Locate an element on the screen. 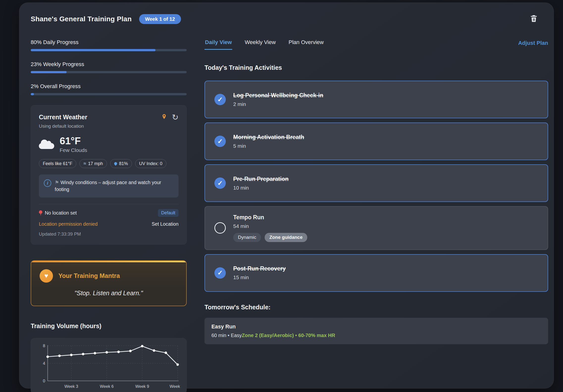  weather-condition: Few Clouds is located at coordinates (73, 150).